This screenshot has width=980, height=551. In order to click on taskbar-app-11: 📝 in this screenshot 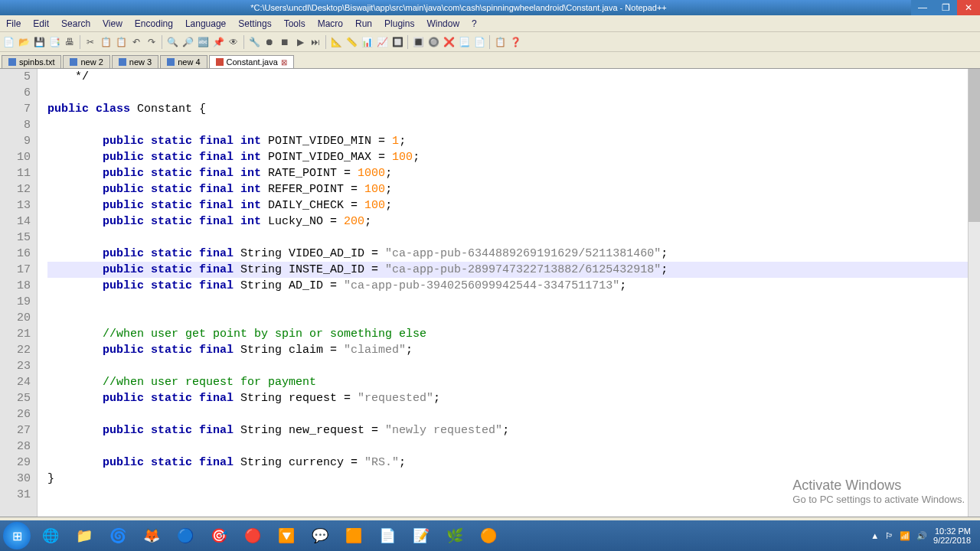, I will do `click(421, 536)`.